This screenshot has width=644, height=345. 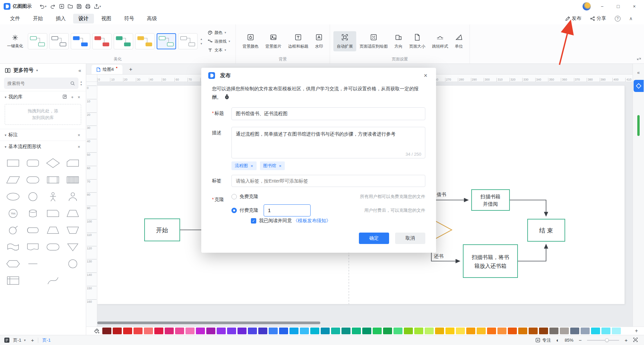 I want to click on new-tab-button: +, so click(x=131, y=70).